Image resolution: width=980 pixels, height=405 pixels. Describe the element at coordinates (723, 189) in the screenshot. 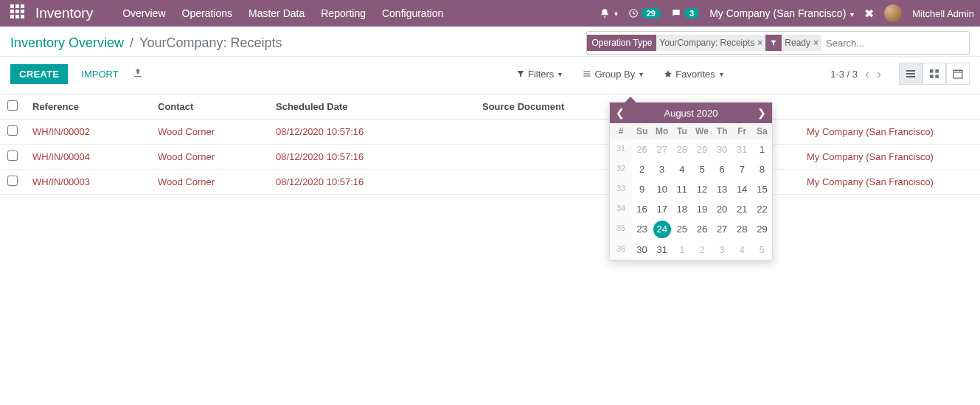

I see `datepicker-day: 13` at that location.